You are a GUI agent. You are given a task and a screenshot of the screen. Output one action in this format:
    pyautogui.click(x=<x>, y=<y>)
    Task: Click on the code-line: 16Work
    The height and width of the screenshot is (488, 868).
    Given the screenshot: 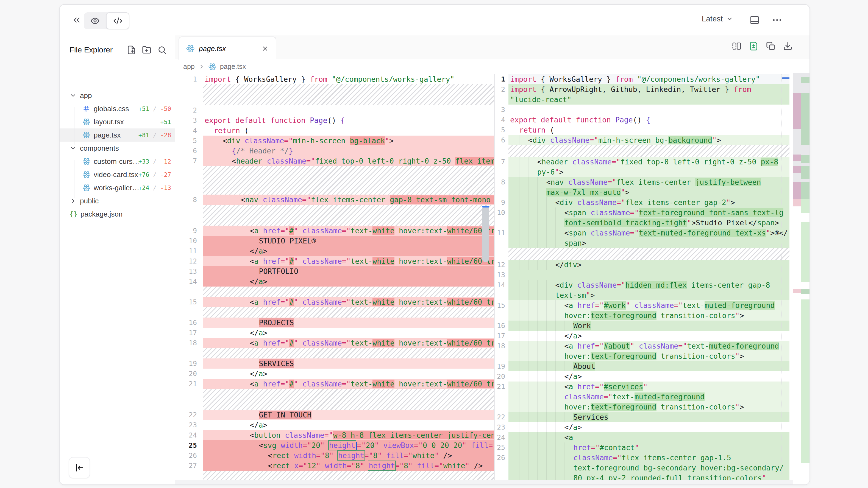 What is the action you would take?
    pyautogui.click(x=642, y=326)
    